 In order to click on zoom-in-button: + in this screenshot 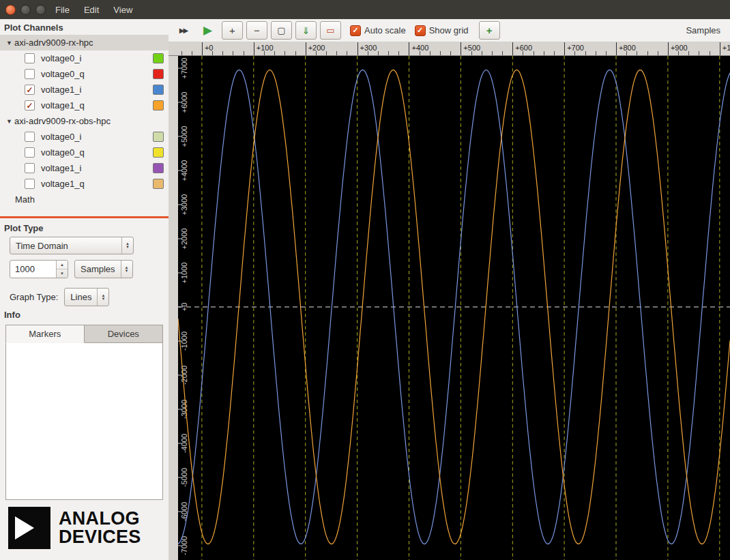, I will do `click(232, 30)`.